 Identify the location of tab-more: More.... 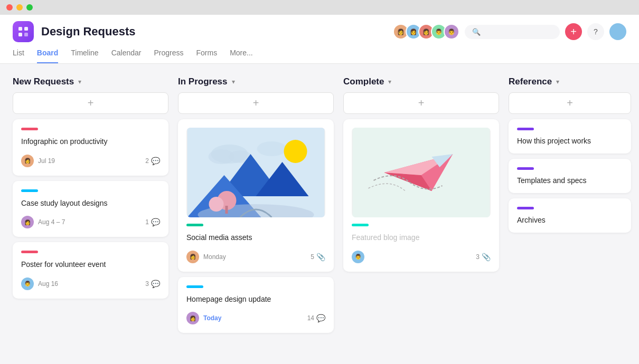
(241, 56).